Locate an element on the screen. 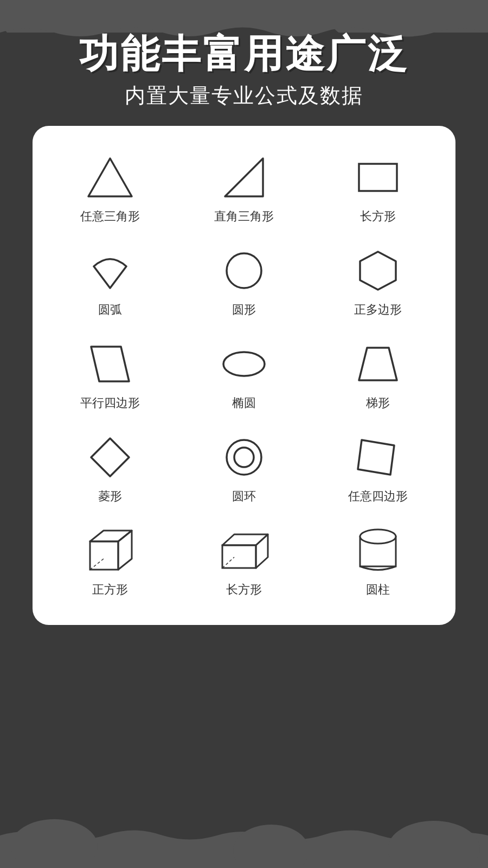 The height and width of the screenshot is (868, 488). hexagon-label: 正多边形 is located at coordinates (378, 310).